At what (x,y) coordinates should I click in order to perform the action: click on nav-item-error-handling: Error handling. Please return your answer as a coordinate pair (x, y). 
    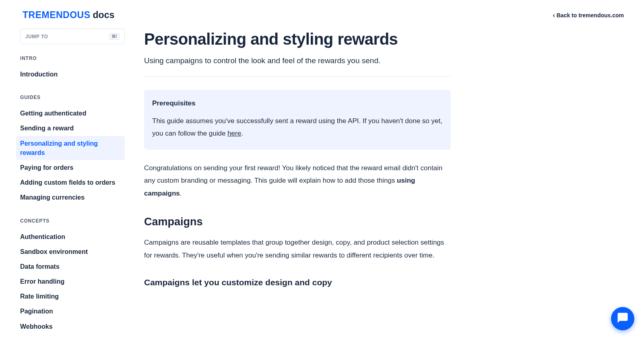
    Looking at the image, I should click on (70, 282).